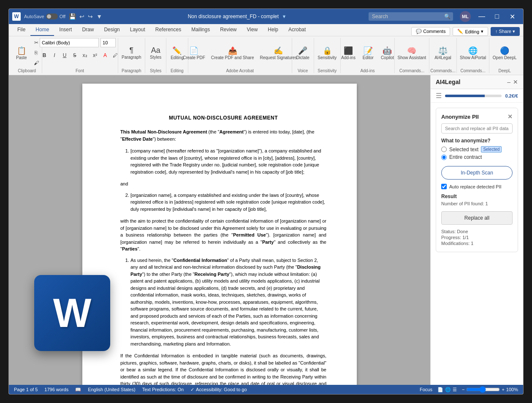 The width and height of the screenshot is (532, 403). What do you see at coordinates (503, 389) in the screenshot?
I see `zoom-in-icon: +` at bounding box center [503, 389].